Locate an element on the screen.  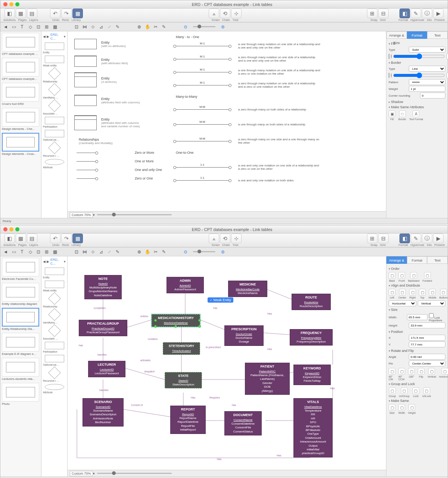
cardinality-row: Zero or More is located at coordinates (114, 153).